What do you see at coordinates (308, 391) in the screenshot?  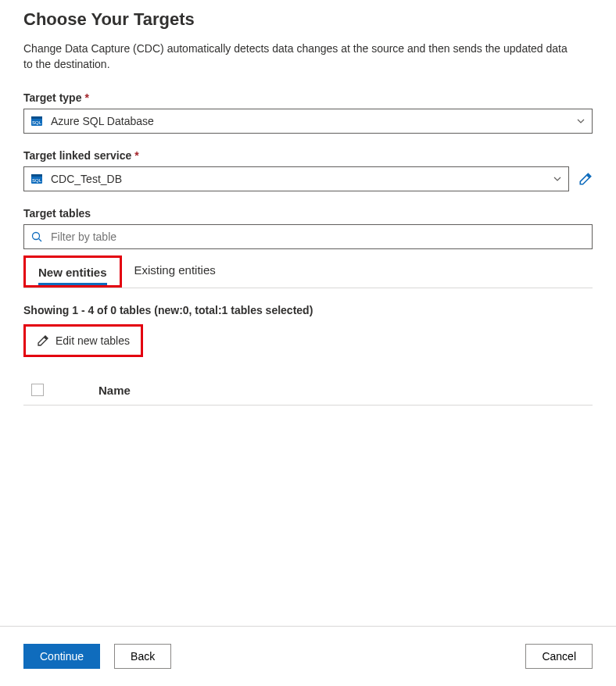 I see `table-header-row: Name` at bounding box center [308, 391].